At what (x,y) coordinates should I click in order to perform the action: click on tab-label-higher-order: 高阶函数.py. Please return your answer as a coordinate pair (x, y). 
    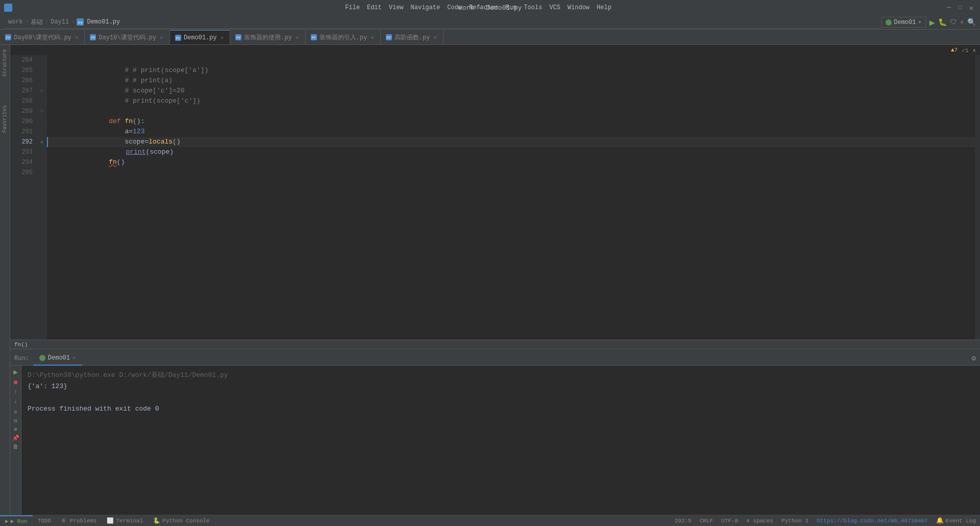
    Looking at the image, I should click on (412, 38).